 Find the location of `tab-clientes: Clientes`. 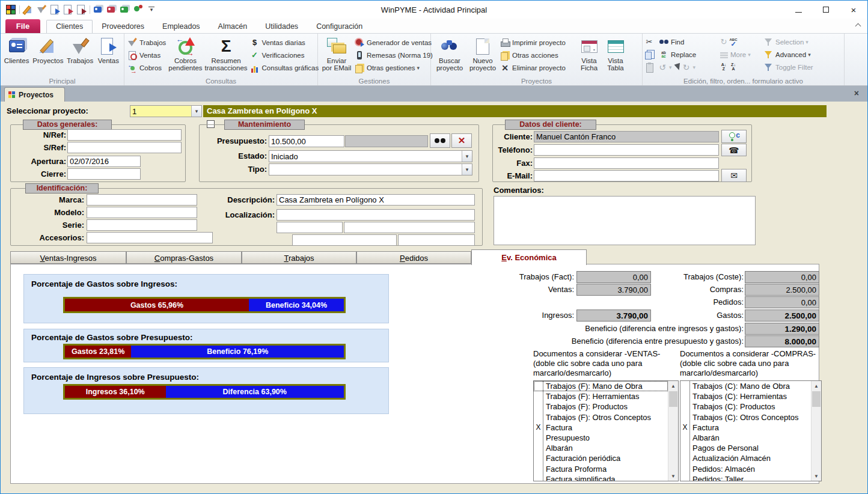

tab-clientes: Clientes is located at coordinates (70, 26).